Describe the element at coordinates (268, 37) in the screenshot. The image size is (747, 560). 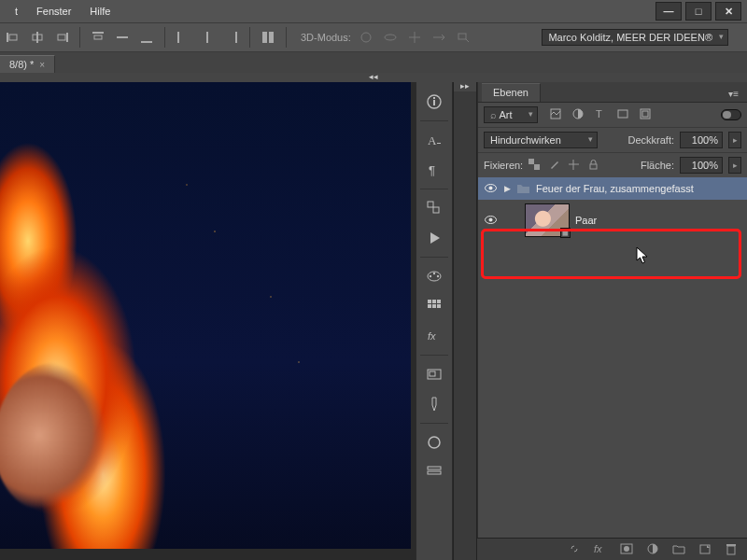
I see `auto-align-icon` at that location.